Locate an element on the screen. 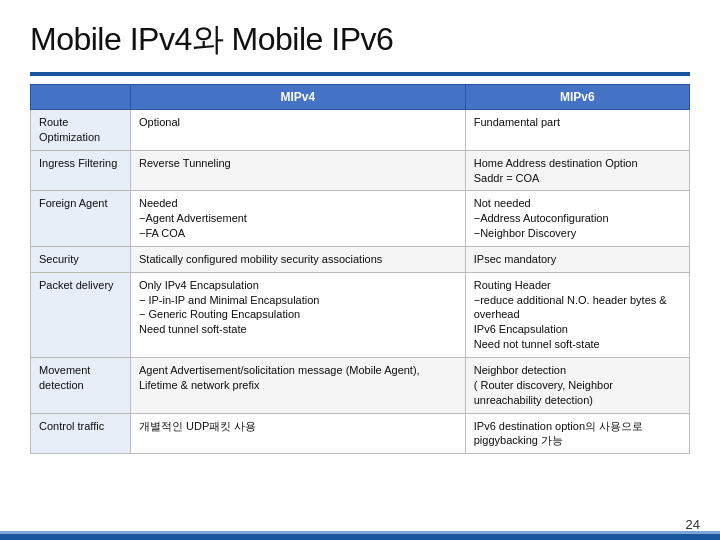 This screenshot has width=720, height=540. header-mipv6: MIPv6 is located at coordinates (577, 98).